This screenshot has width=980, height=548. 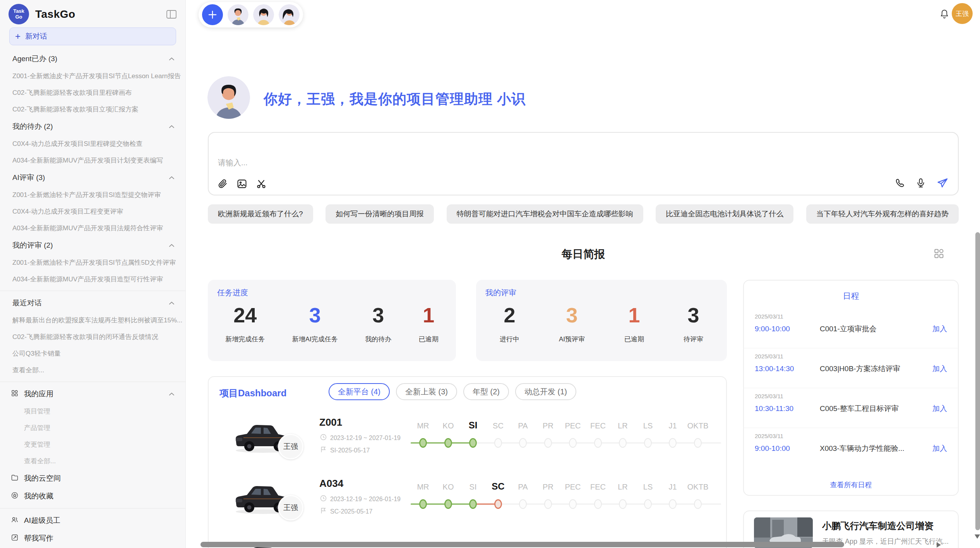 What do you see at coordinates (93, 303) in the screenshot?
I see `sidebar-section-header: 最近对话` at bounding box center [93, 303].